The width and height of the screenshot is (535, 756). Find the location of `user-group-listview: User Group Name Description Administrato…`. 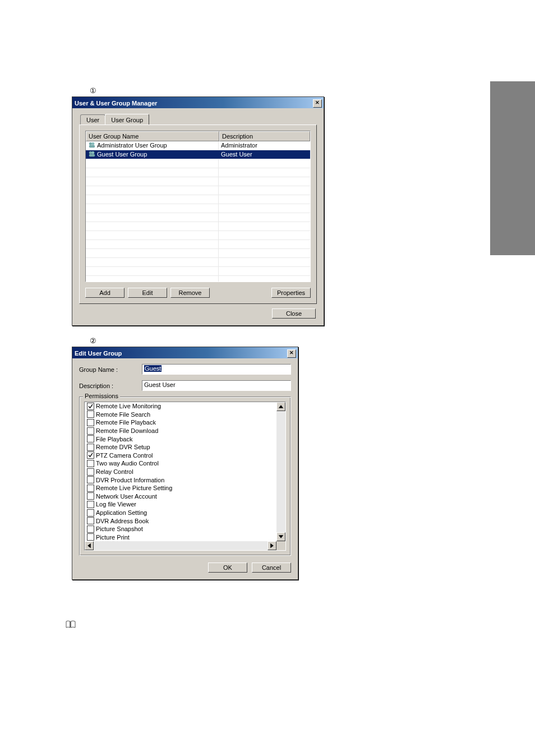

user-group-listview: User Group Name Description Administrato… is located at coordinates (198, 206).